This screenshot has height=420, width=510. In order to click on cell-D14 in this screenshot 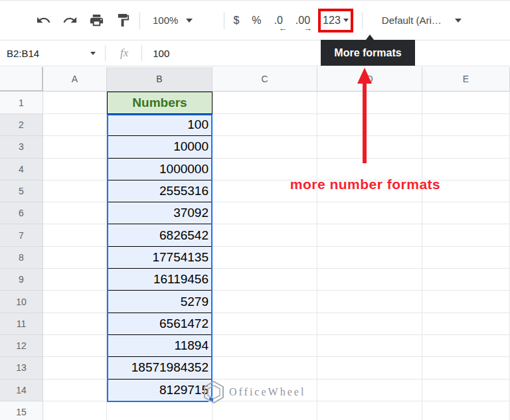, I will do `click(370, 390)`.